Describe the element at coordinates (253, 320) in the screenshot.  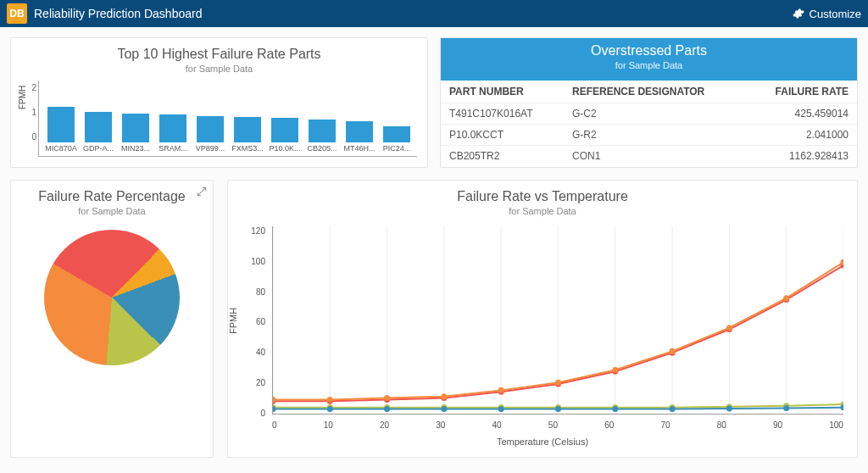
I see `line-yaxis: 120100806040200` at that location.